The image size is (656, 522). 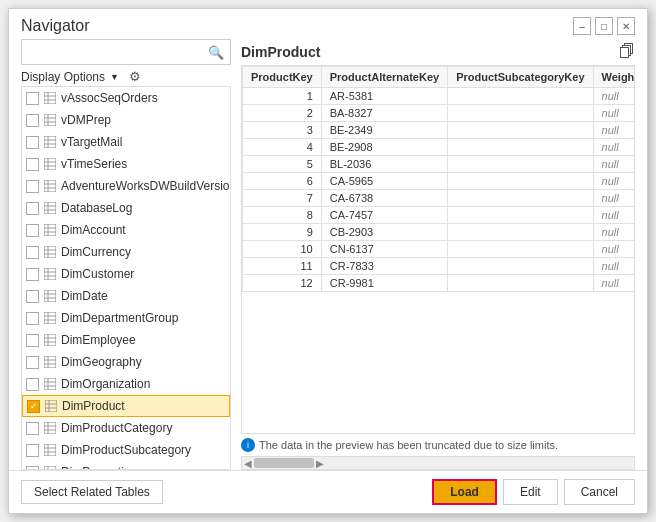 I want to click on scroll-thumb, so click(x=284, y=463).